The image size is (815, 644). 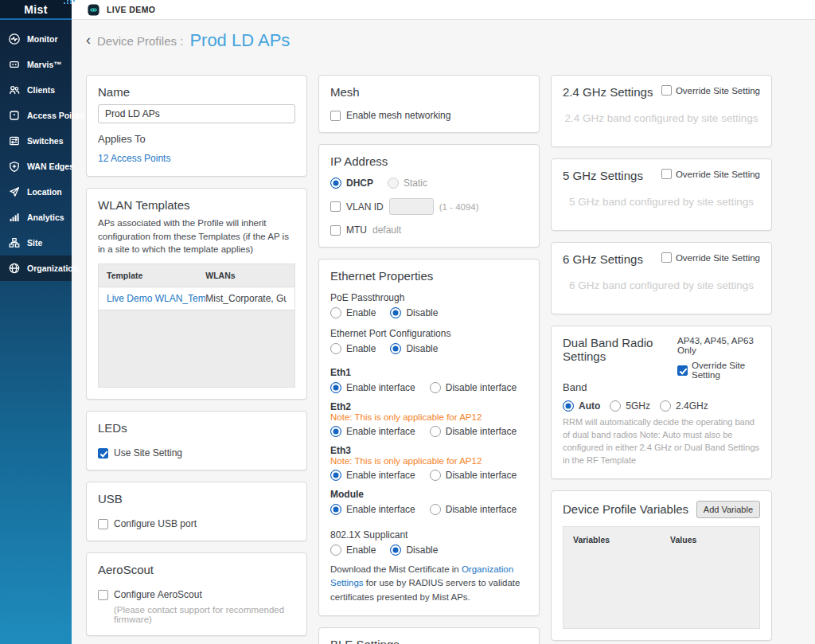 What do you see at coordinates (396, 550) in the screenshot?
I see `supplicant-disable-radio` at bounding box center [396, 550].